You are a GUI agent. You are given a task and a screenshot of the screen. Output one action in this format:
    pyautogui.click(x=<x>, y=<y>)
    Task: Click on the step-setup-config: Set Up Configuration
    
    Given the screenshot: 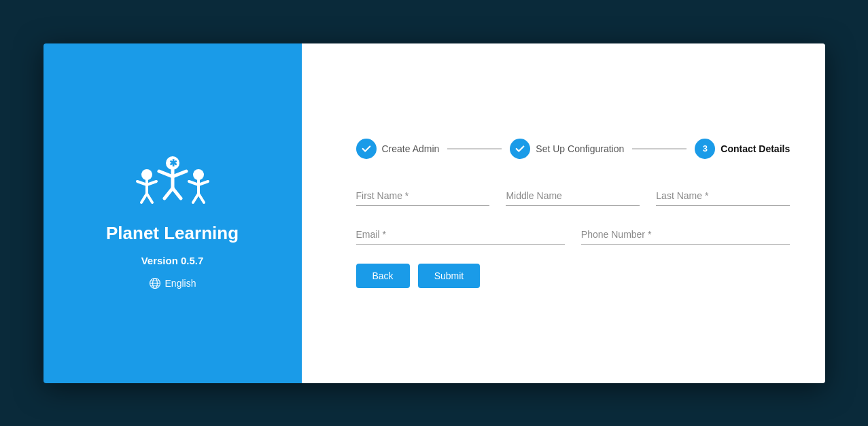 What is the action you would take?
    pyautogui.click(x=567, y=149)
    